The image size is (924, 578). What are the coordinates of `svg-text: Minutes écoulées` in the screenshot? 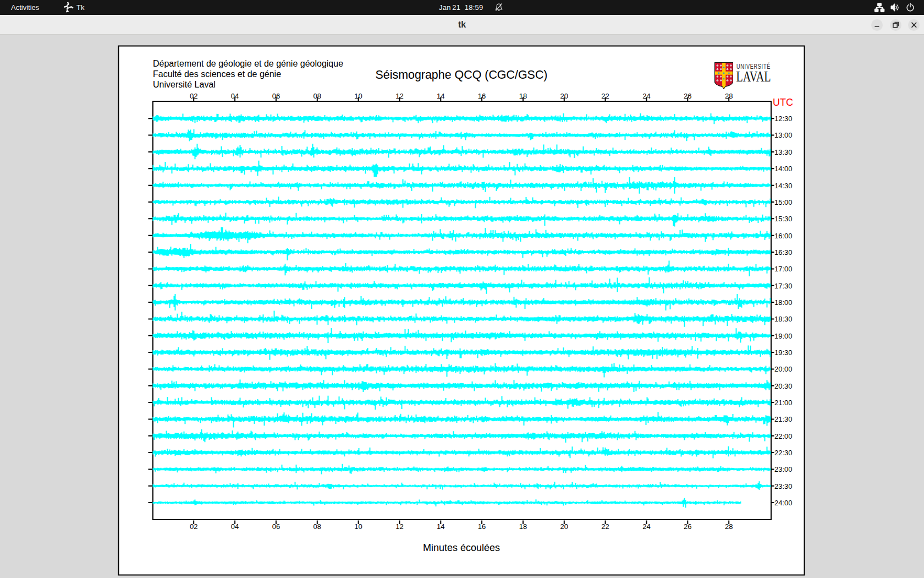 It's located at (461, 548).